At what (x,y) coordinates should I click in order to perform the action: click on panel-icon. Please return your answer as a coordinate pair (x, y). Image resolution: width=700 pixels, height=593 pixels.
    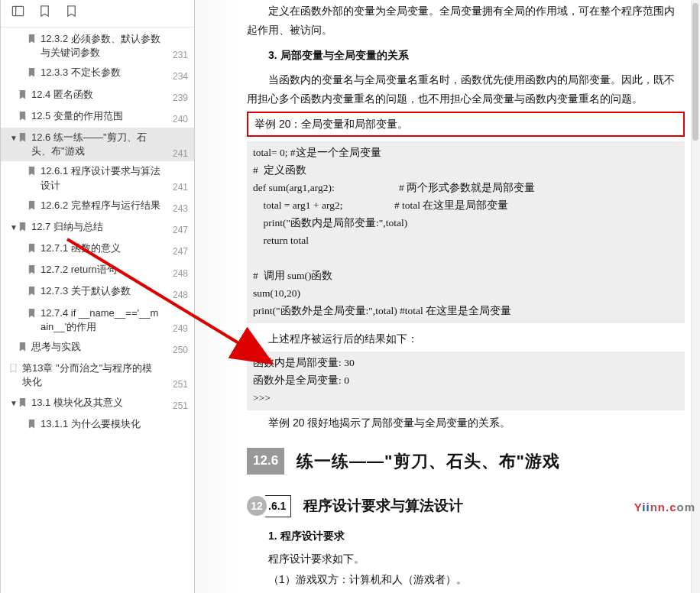
    Looking at the image, I should click on (18, 12).